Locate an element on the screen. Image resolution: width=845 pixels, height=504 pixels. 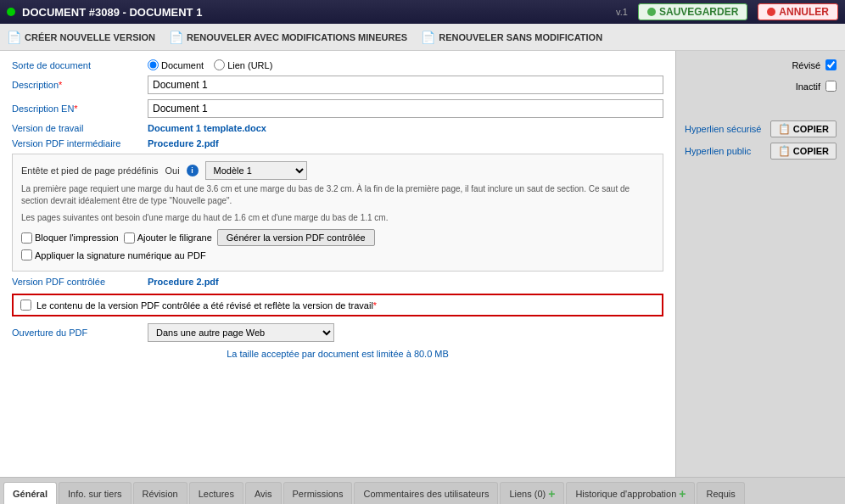
info-icon: i is located at coordinates (193, 171).